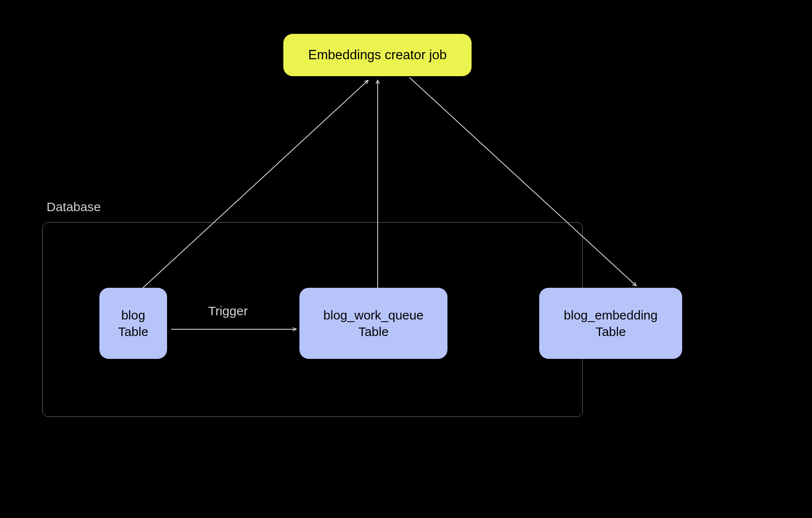 This screenshot has height=518, width=812. I want to click on database-label: Database, so click(74, 207).